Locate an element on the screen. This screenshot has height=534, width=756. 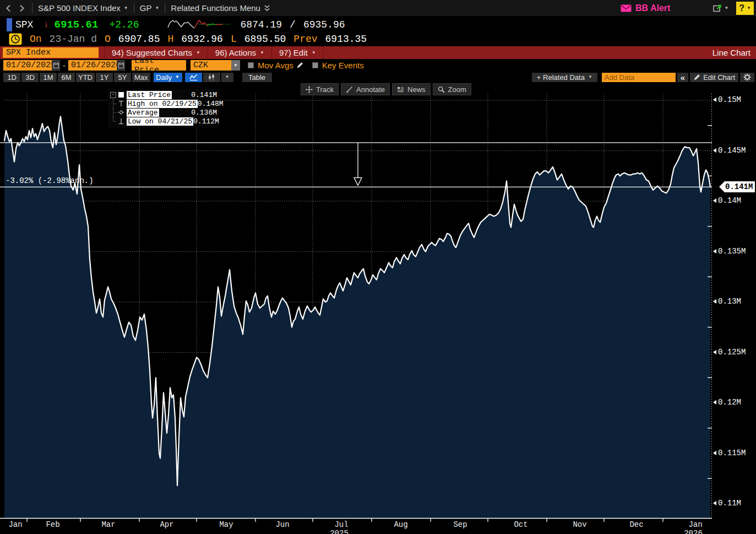
table-button: Table is located at coordinates (257, 77).